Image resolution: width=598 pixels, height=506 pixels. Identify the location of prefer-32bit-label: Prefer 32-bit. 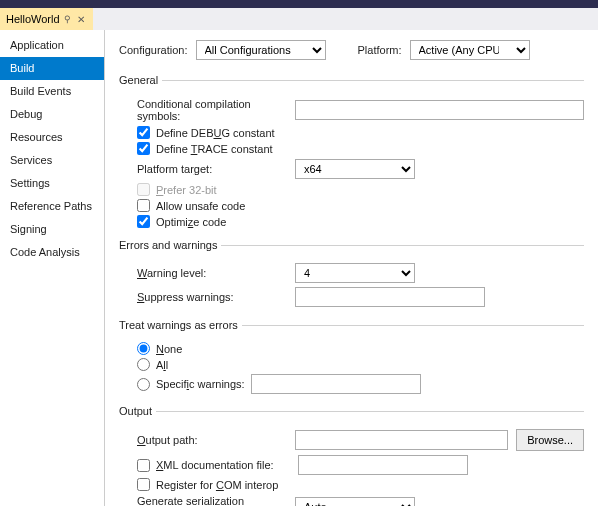
(186, 190).